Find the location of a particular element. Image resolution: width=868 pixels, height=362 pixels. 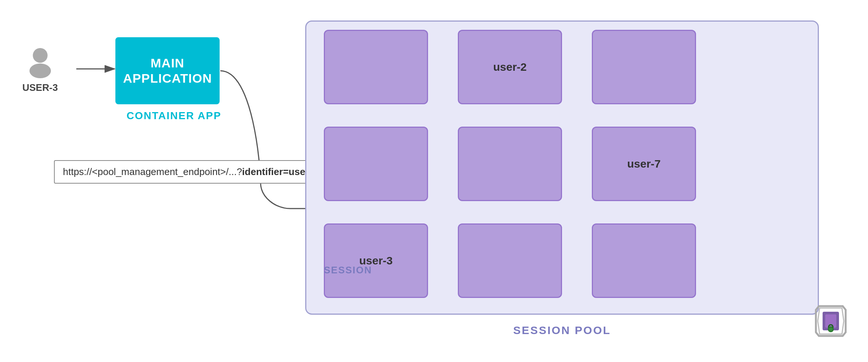

session-cell-s8 is located at coordinates (510, 261).